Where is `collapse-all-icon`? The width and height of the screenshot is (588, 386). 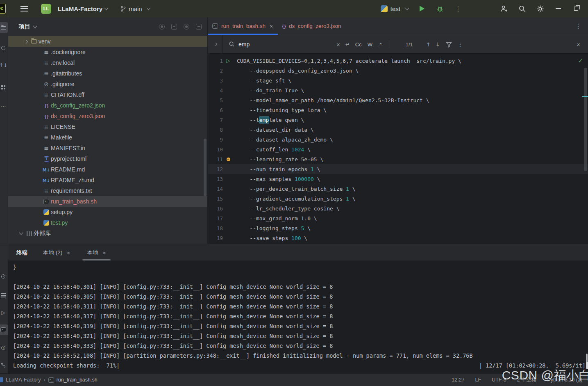 collapse-all-icon is located at coordinates (174, 27).